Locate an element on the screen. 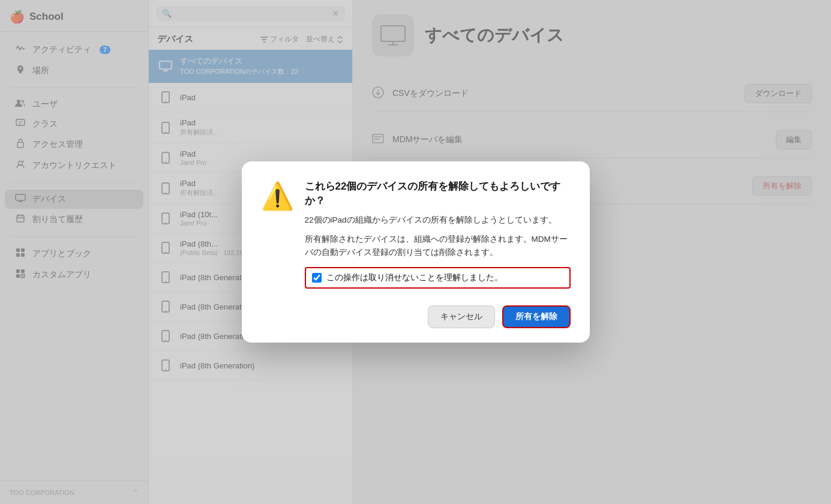 Image resolution: width=831 pixels, height=504 pixels. cancel-button: キャンセル is located at coordinates (461, 317).